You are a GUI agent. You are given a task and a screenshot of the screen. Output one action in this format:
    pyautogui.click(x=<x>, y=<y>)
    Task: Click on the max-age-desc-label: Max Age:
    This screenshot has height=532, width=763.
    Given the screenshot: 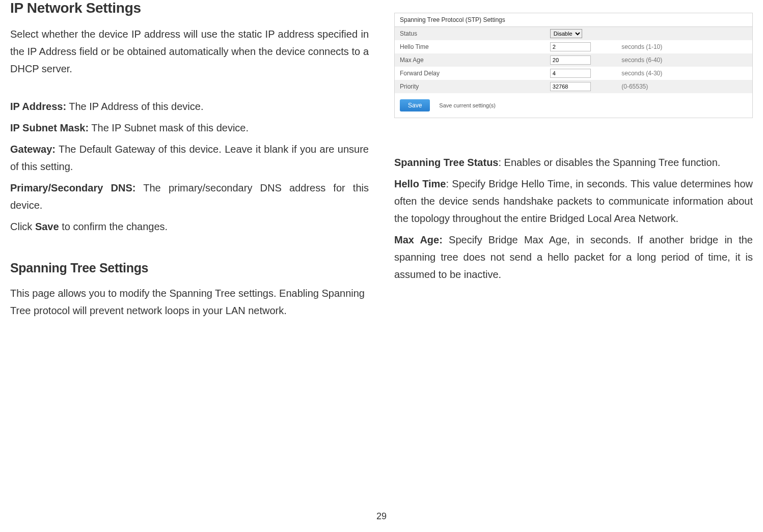 What is the action you would take?
    pyautogui.click(x=419, y=240)
    